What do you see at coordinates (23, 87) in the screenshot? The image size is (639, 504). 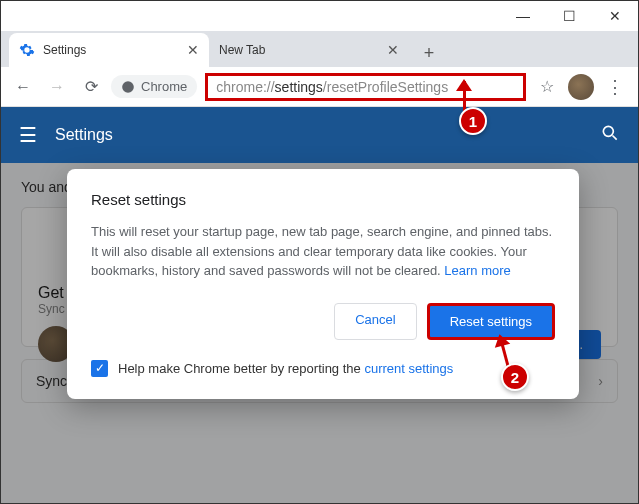 I see `back-button: ←` at bounding box center [23, 87].